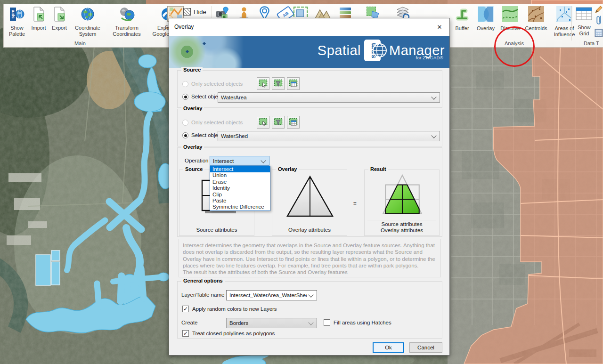 The height and width of the screenshot is (364, 603). What do you see at coordinates (310, 128) in the screenshot?
I see `overlay-group: Overlay Only selected objects Select obj…` at bounding box center [310, 128].